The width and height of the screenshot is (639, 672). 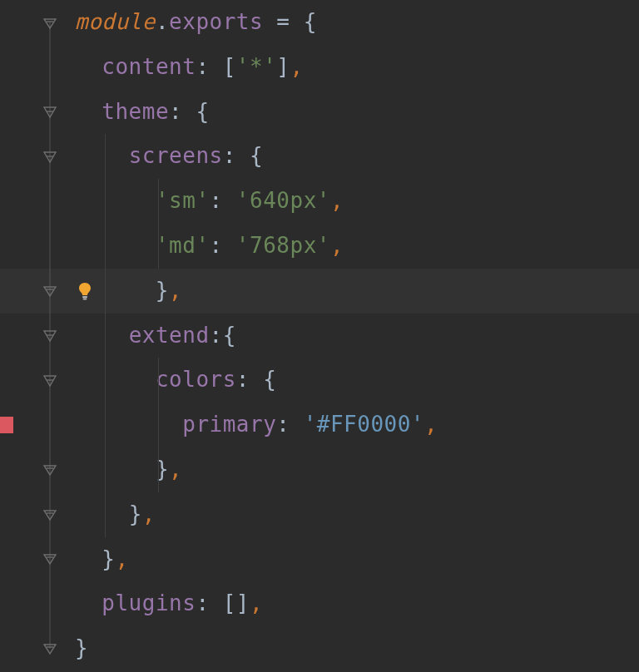 What do you see at coordinates (142, 112) in the screenshot?
I see `code-text: theme: {` at bounding box center [142, 112].